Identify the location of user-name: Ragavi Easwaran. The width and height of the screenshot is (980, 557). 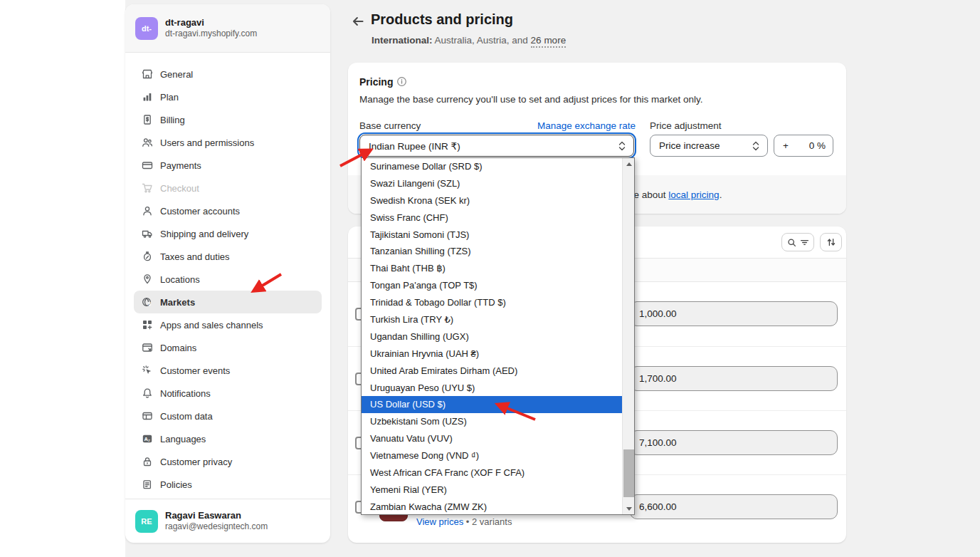
(216, 516).